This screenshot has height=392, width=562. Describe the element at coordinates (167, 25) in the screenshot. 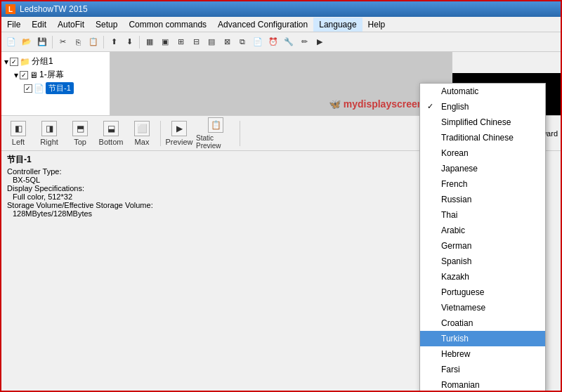

I see `menu-common-commands: Common commands` at that location.